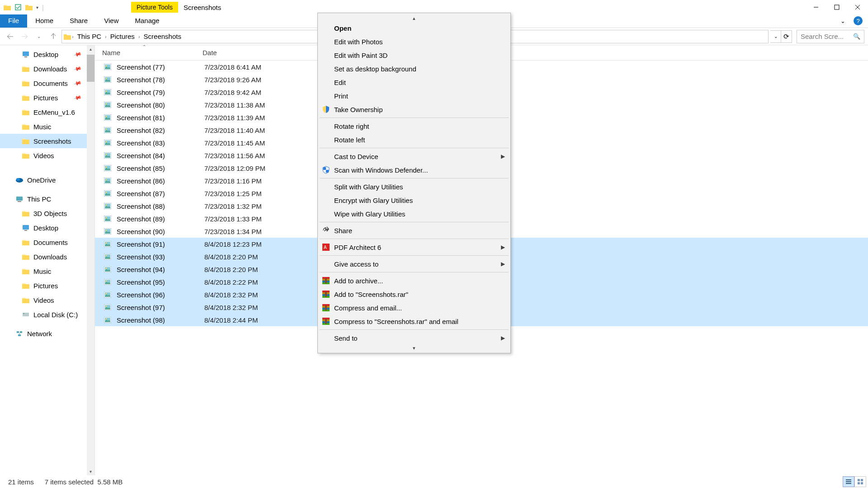  Describe the element at coordinates (257, 52) in the screenshot. I see `column-date: Date` at that location.